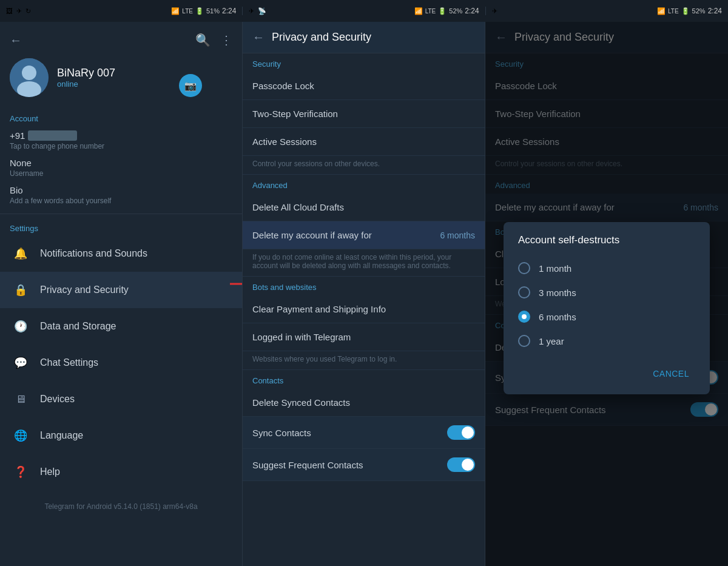 The height and width of the screenshot is (566, 728). I want to click on suggest-frequent-toggle, so click(461, 465).